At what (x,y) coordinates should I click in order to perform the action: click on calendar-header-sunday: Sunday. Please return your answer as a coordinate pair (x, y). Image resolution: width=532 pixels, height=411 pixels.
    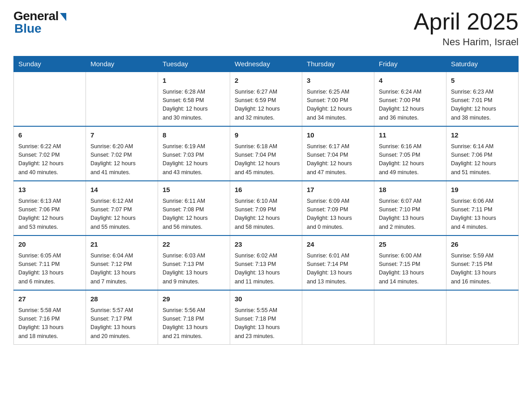
    Looking at the image, I should click on (50, 64).